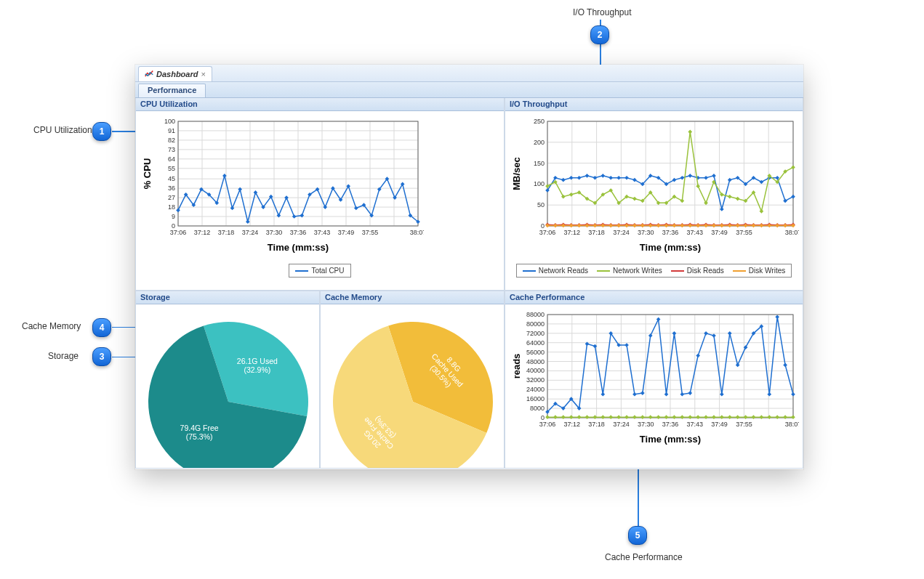  What do you see at coordinates (539, 163) in the screenshot?
I see `svg-text: 150` at bounding box center [539, 163].